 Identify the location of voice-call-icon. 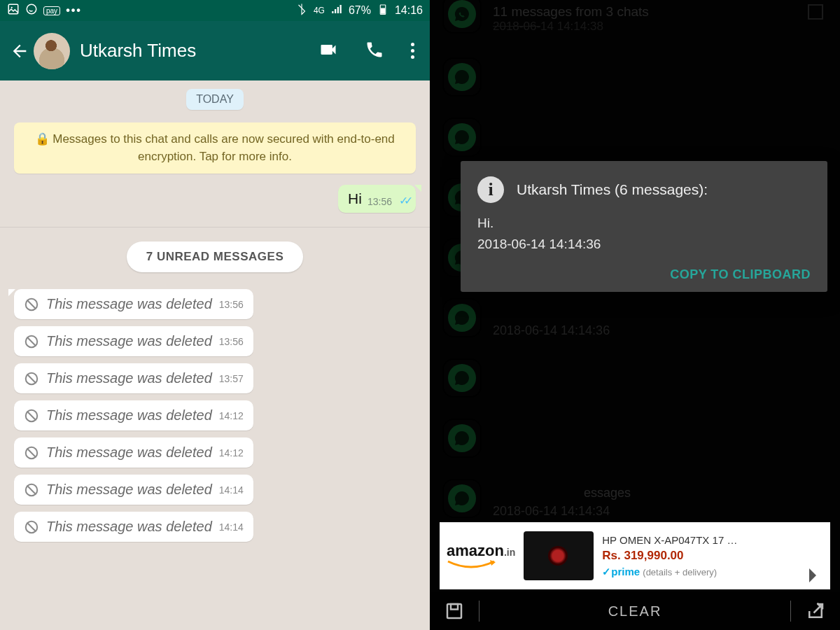
(374, 51).